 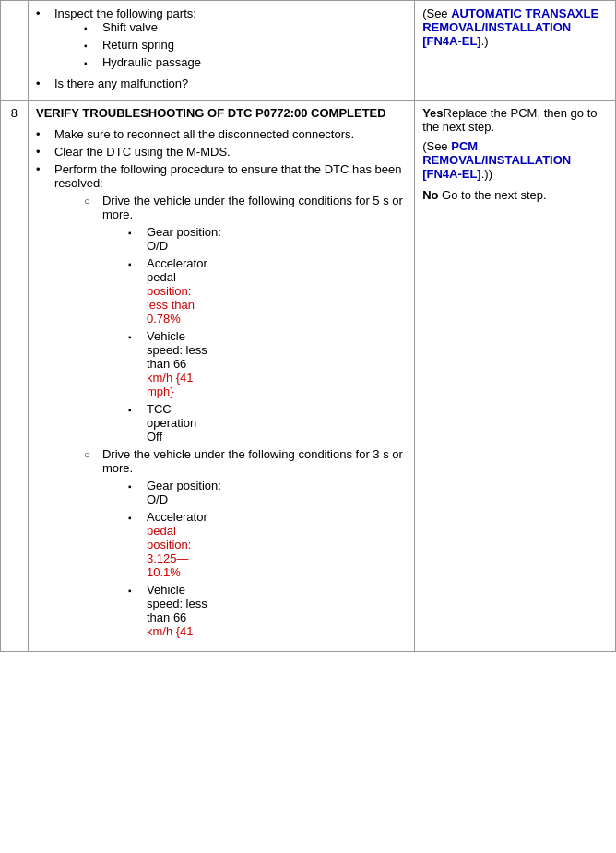 What do you see at coordinates (130, 28) in the screenshot?
I see `shift-valve-label: Shift valve` at bounding box center [130, 28].